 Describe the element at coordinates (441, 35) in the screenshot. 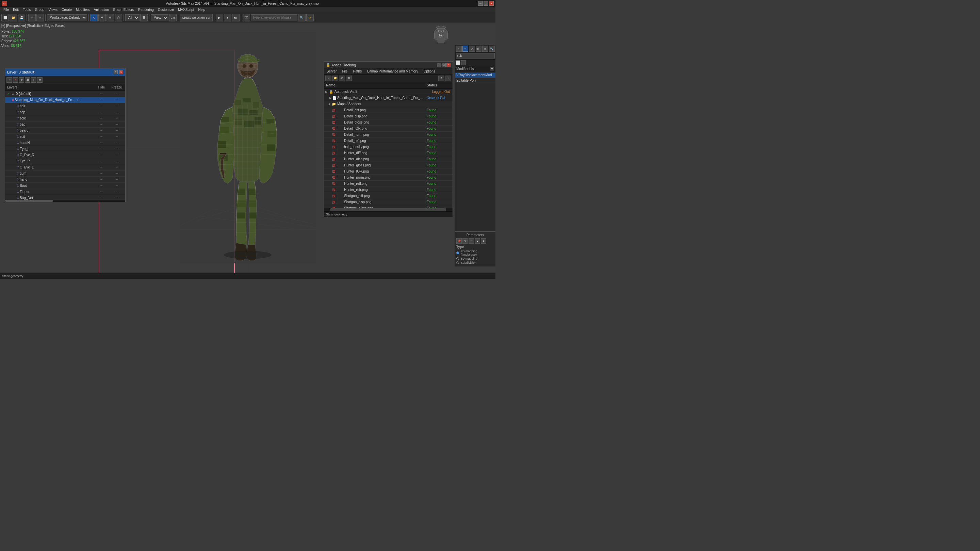

I see `viewport-cube: Top Front` at that location.